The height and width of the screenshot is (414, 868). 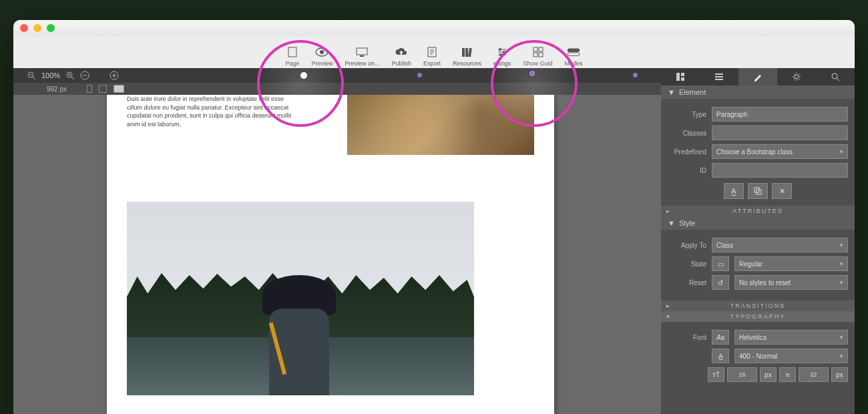 What do you see at coordinates (574, 56) in the screenshot?
I see `modes-button: Modes` at bounding box center [574, 56].